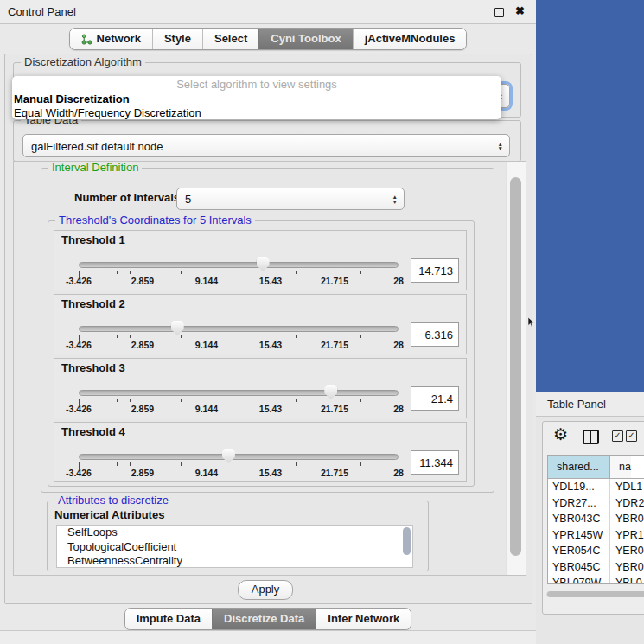  I want to click on horizontal-scrollbar, so click(595, 595).